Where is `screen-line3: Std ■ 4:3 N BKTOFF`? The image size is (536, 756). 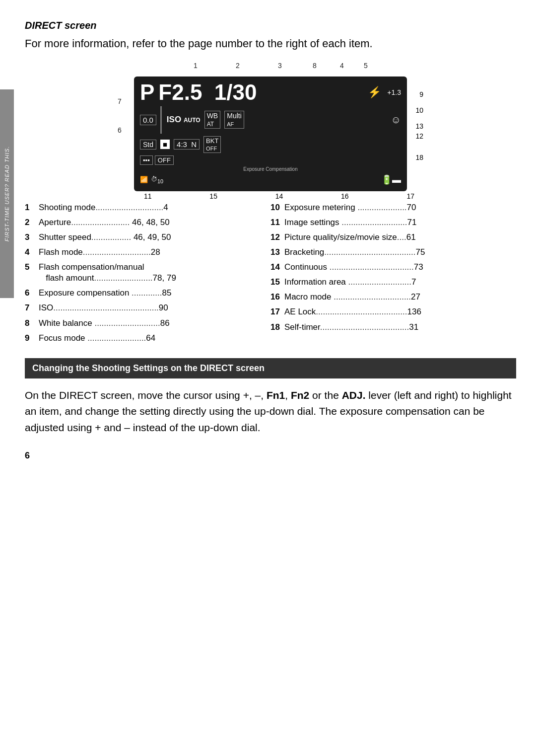 screen-line3: Std ■ 4:3 N BKTOFF is located at coordinates (270, 145).